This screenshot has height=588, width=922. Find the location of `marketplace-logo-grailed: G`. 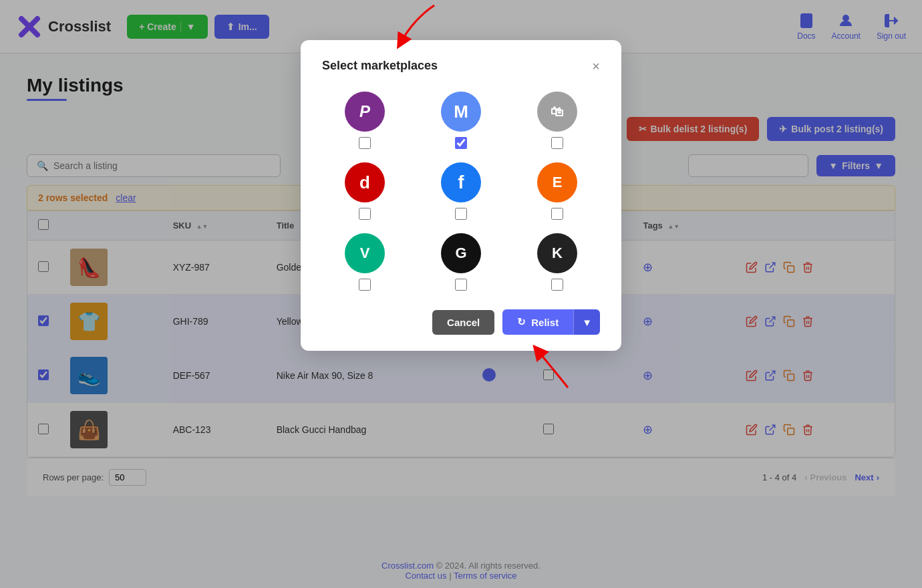

marketplace-logo-grailed: G is located at coordinates (461, 253).